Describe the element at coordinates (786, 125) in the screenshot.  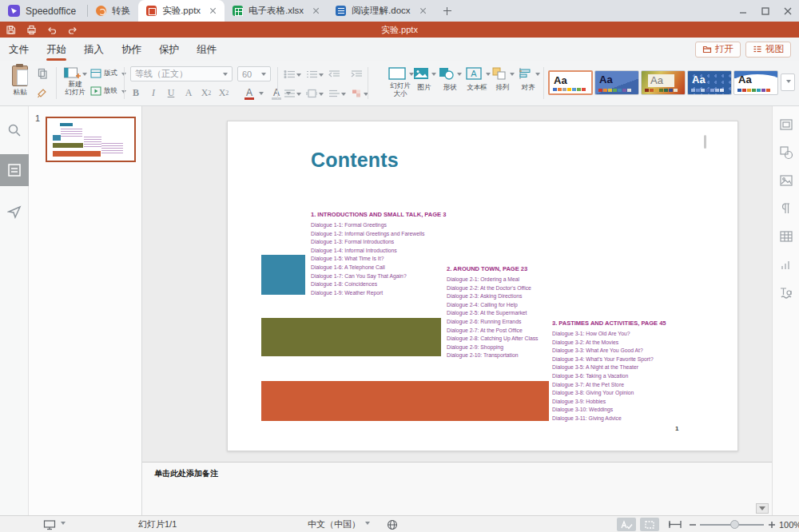
I see `slide-layout-icon` at that location.